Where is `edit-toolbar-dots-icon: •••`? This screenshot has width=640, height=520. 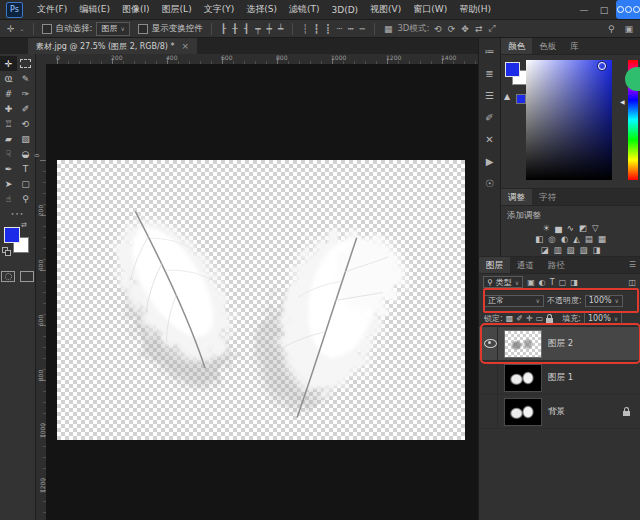
edit-toolbar-dots-icon: ••• is located at coordinates (18, 214).